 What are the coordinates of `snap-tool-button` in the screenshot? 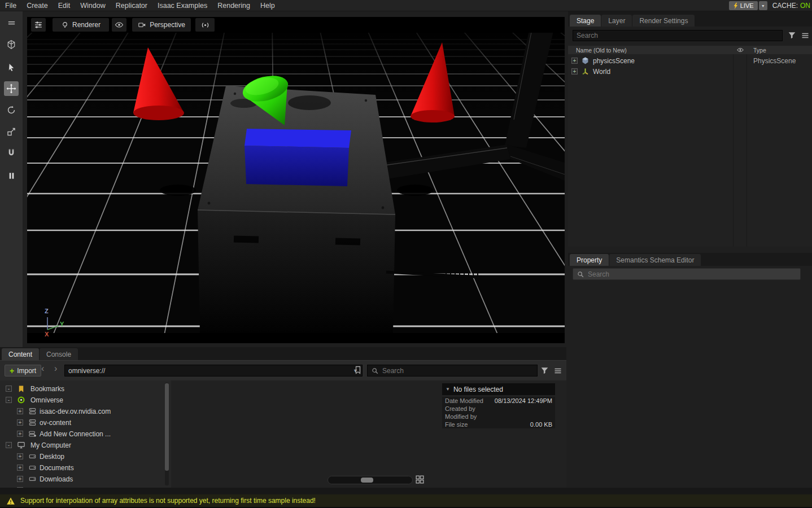 It's located at (11, 153).